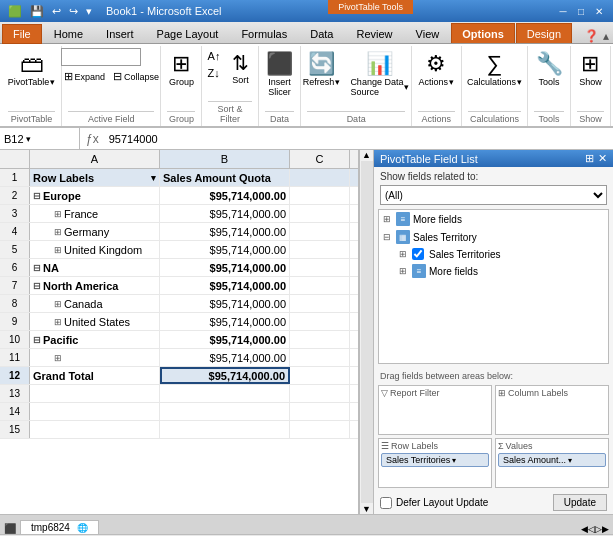 The image size is (613, 536). What do you see at coordinates (366, 332) in the screenshot?
I see `vertical-scrollbar: ▲ ▼` at bounding box center [366, 332].